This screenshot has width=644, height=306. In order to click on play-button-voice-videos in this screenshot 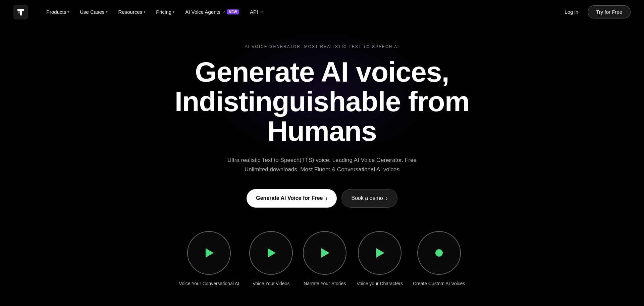, I will do `click(271, 253)`.